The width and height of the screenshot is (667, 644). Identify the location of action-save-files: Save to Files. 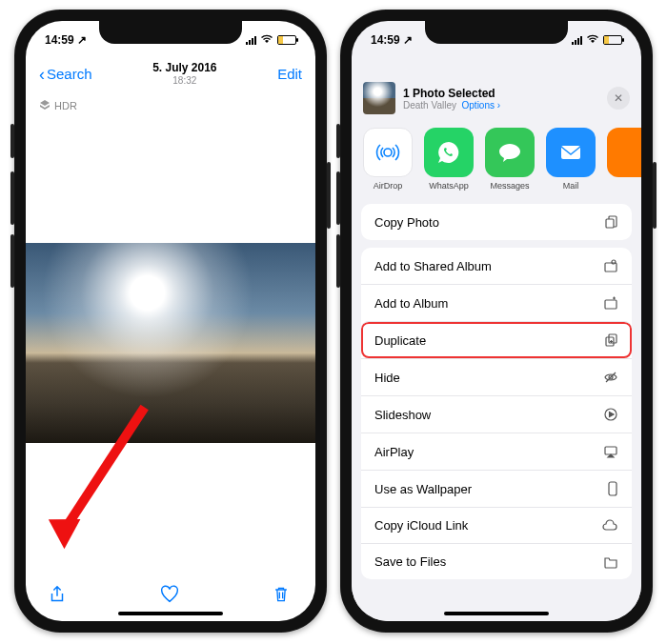
(496, 561).